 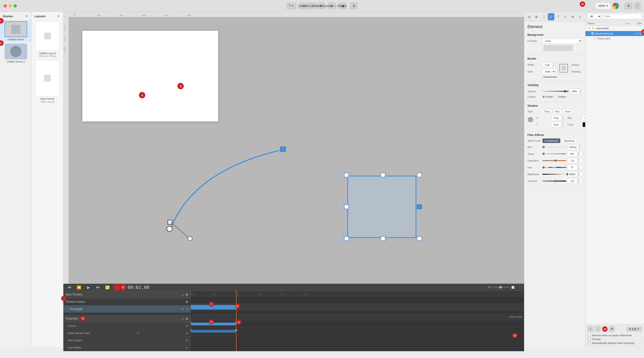 I want to click on insp-tab-text: T, so click(x=558, y=17).